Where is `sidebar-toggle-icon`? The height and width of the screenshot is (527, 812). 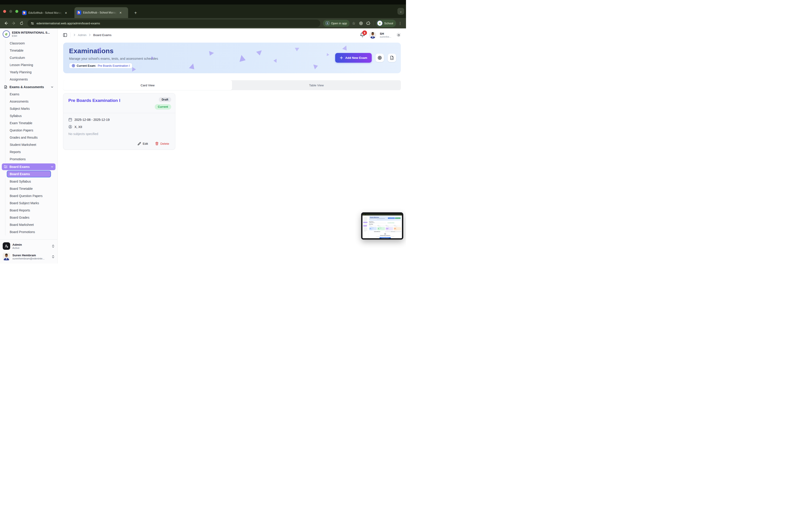 sidebar-toggle-icon is located at coordinates (65, 35).